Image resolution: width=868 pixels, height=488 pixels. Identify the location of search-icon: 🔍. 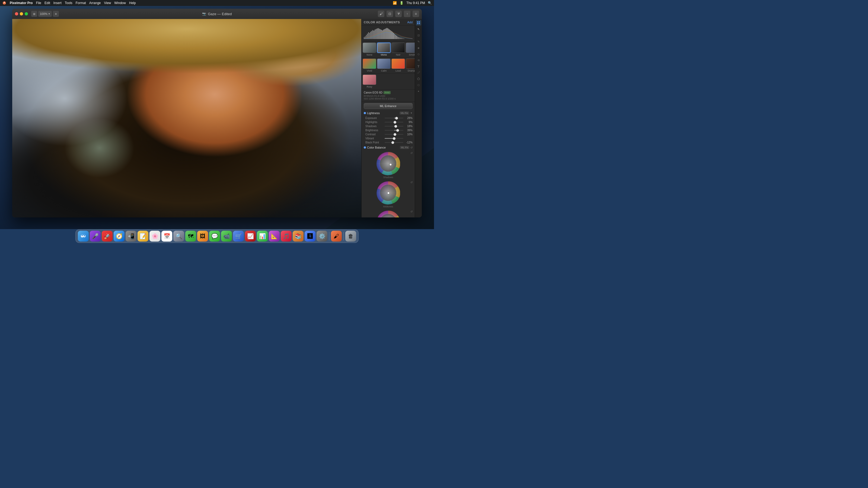
(430, 3).